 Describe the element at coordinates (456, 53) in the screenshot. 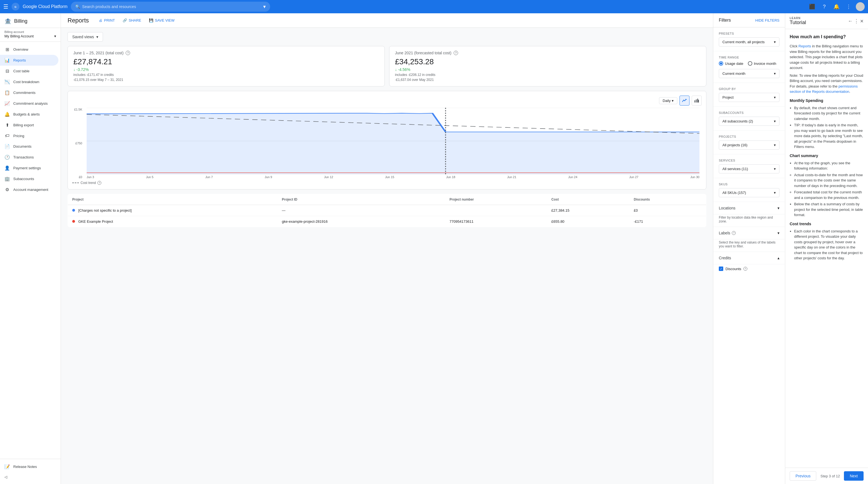

I see `forecasted-help-icon: ?` at that location.